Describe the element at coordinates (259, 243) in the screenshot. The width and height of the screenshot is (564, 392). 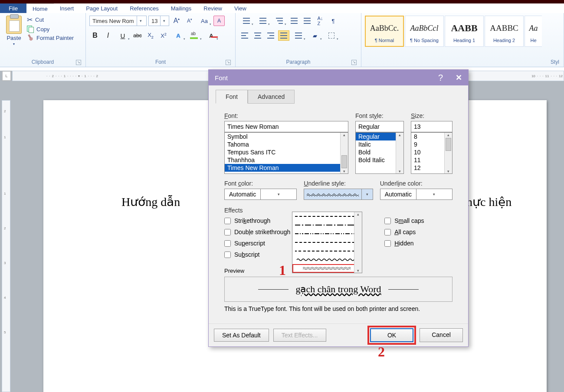
I see `superscript-checkbox: Superscript` at that location.